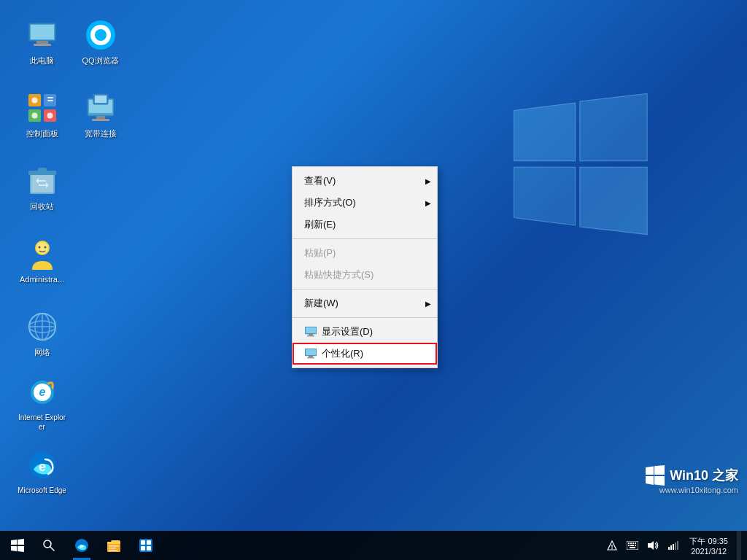 The height and width of the screenshot is (560, 747). What do you see at coordinates (101, 35) in the screenshot?
I see `qq-browser-icon` at bounding box center [101, 35].